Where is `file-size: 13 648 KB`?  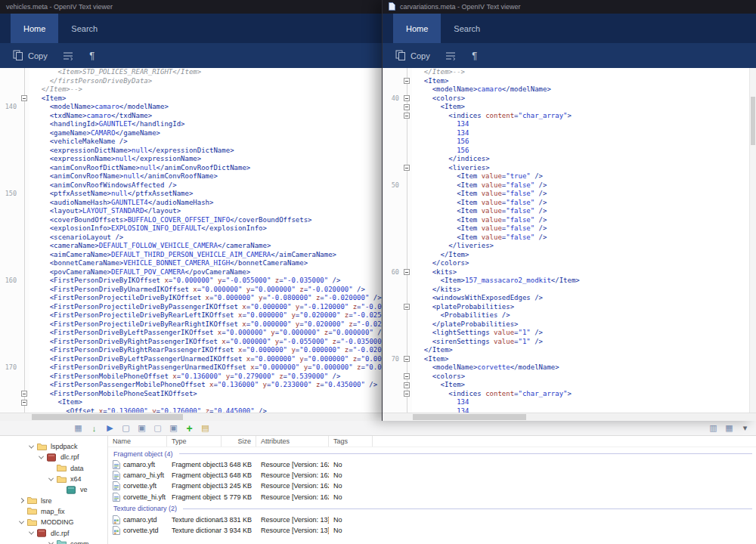 file-size: 13 648 KB is located at coordinates (239, 475).